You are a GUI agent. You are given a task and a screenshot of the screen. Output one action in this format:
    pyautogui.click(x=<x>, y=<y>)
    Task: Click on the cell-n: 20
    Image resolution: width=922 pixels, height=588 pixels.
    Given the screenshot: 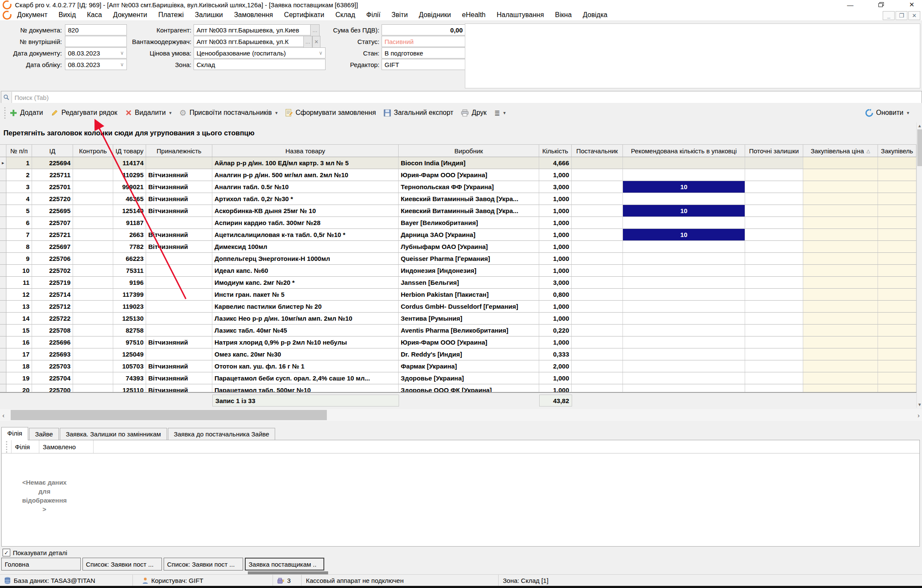 What is the action you would take?
    pyautogui.click(x=19, y=388)
    